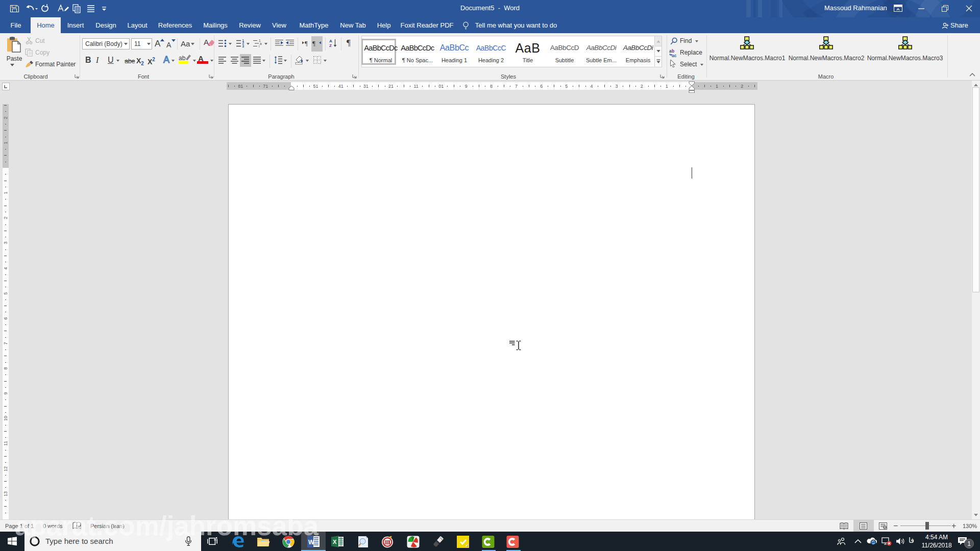  I want to click on svg-text: A, so click(331, 41).